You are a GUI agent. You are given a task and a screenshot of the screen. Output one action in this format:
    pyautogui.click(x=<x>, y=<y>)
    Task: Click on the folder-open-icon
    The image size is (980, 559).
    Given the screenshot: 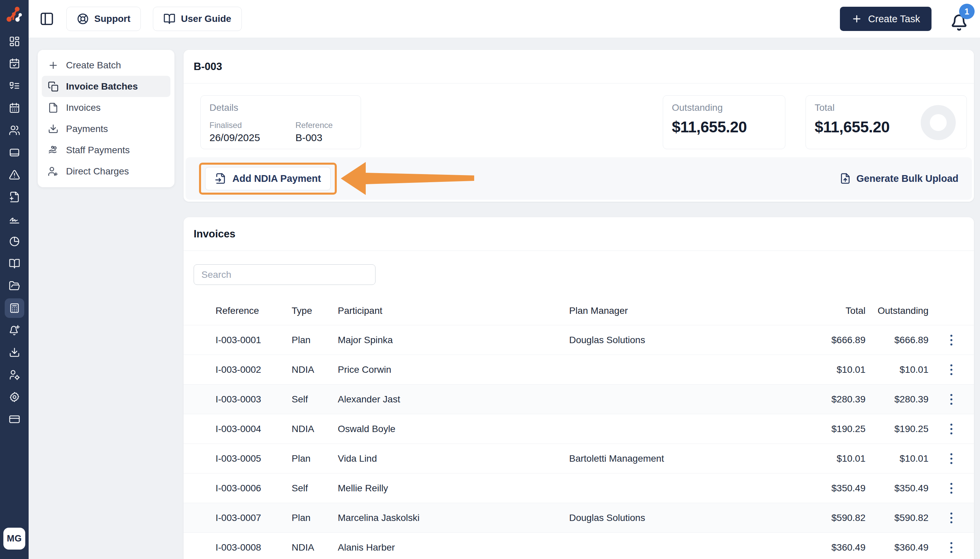 What is the action you would take?
    pyautogui.click(x=15, y=286)
    